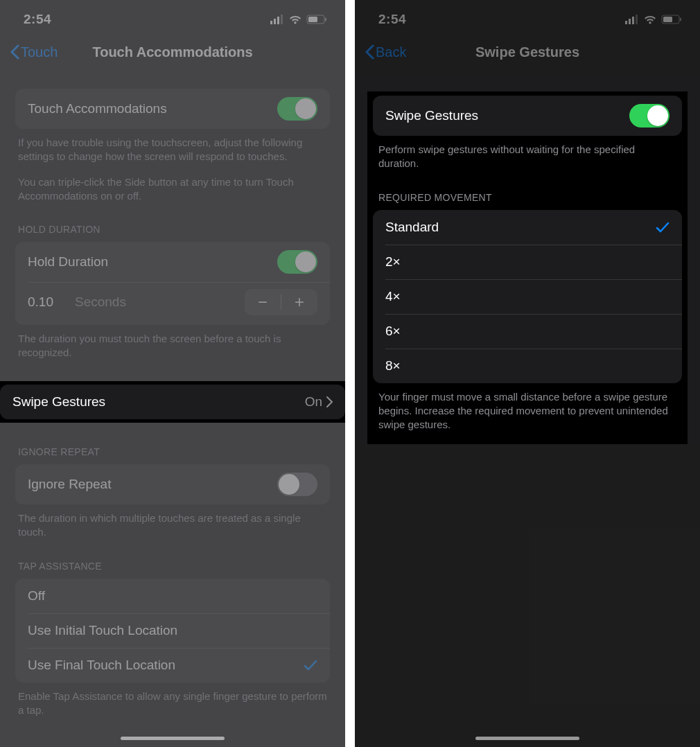  I want to click on stepper-minus-button: −, so click(263, 302).